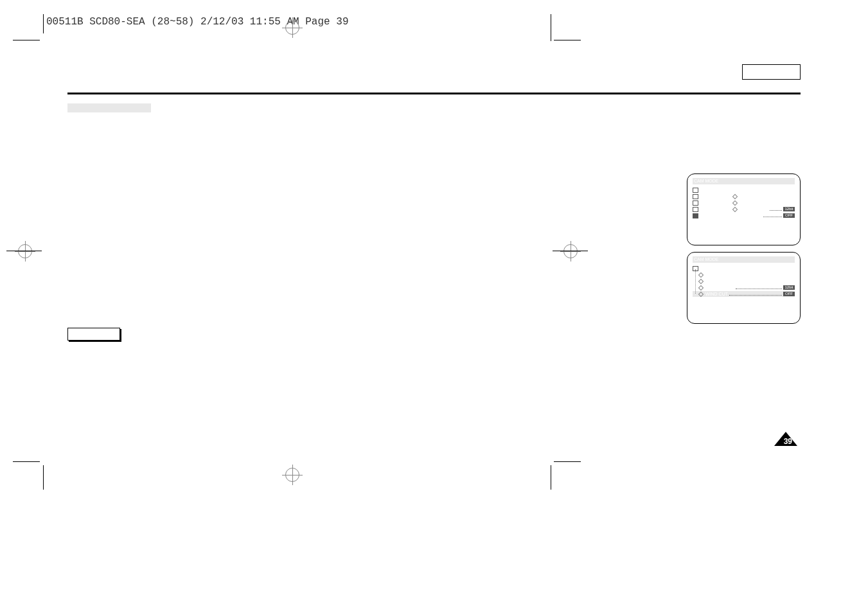 The image size is (868, 613). Describe the element at coordinates (744, 288) in the screenshot. I see `osd-row: AUDIO MODE 12bit` at that location.